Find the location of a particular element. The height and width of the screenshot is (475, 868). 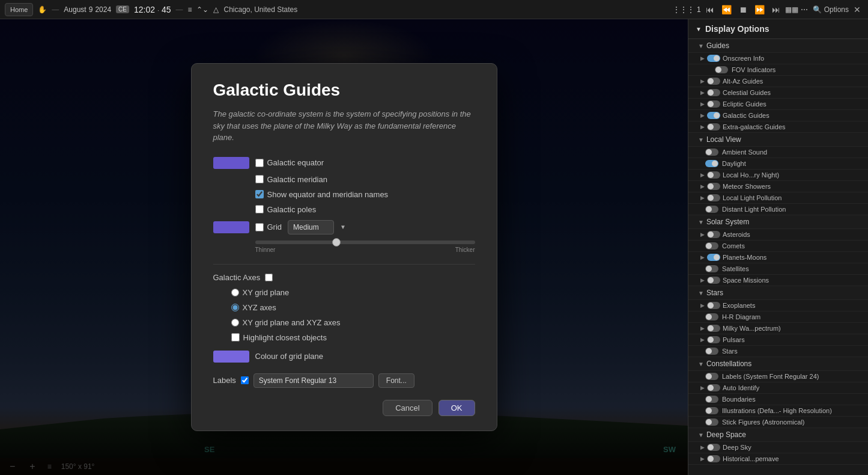

historical-toggle is located at coordinates (714, 459).